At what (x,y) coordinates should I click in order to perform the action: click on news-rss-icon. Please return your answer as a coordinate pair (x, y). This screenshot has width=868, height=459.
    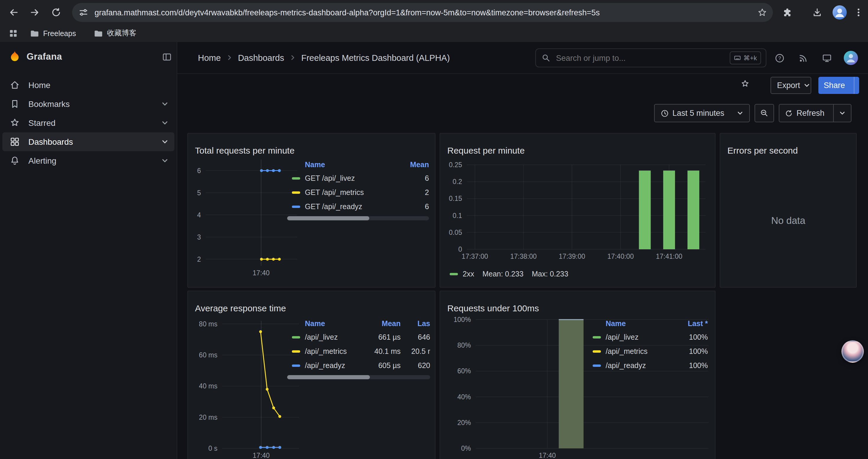
    Looking at the image, I should click on (803, 58).